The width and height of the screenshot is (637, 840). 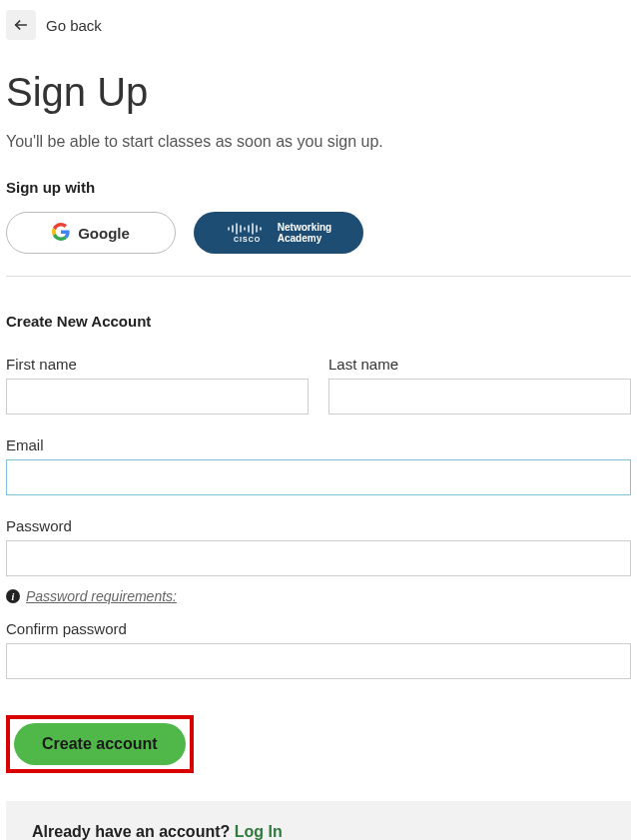 I want to click on cisco-line1: Networking, so click(x=305, y=228).